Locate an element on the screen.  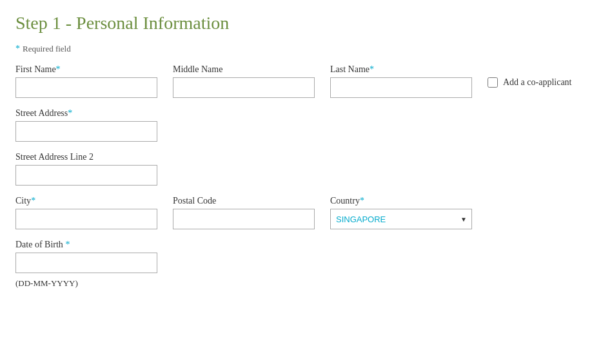
required-note: * Required field is located at coordinates (306, 49).